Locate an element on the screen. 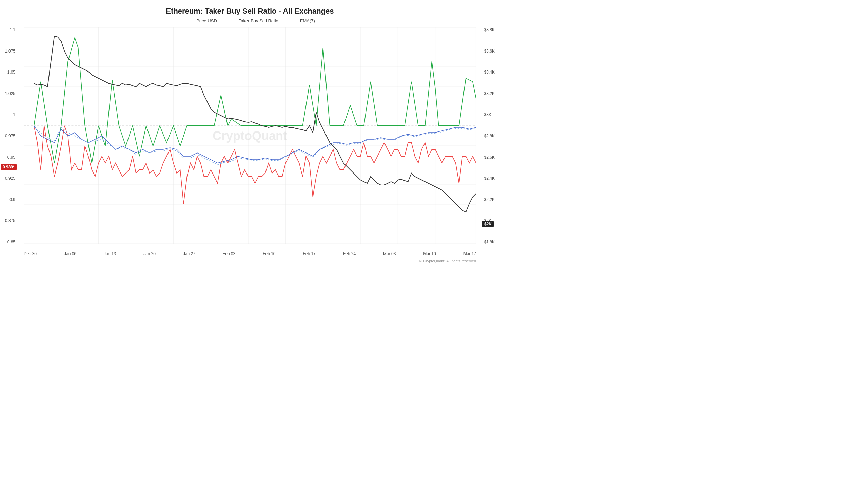 The width and height of the screenshot is (868, 488). legend-line-dashed is located at coordinates (293, 21).